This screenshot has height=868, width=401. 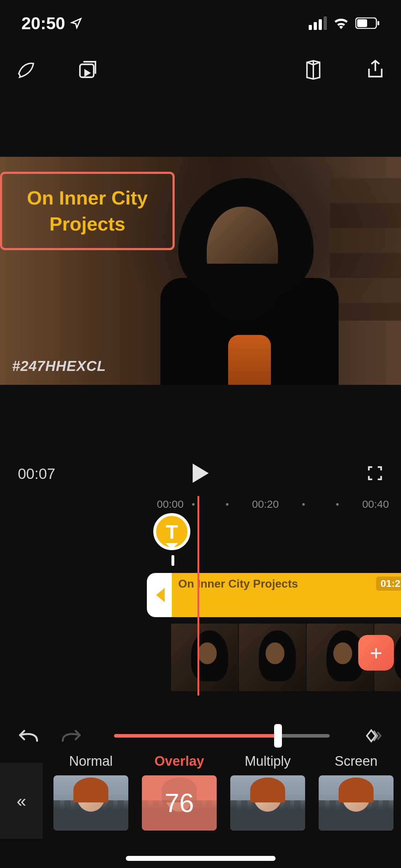 What do you see at coordinates (341, 23) in the screenshot?
I see `wifi-icon` at bounding box center [341, 23].